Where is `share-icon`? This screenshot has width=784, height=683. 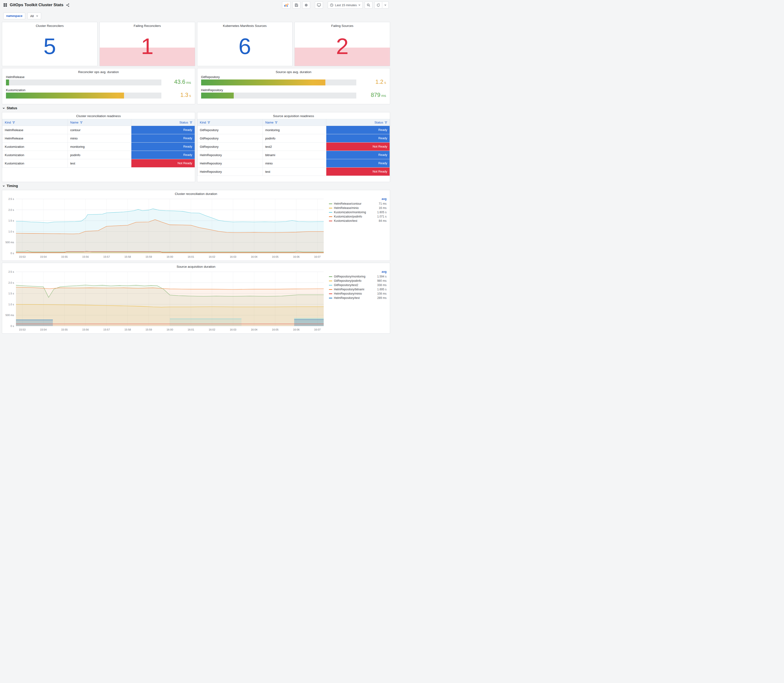 share-icon is located at coordinates (68, 5).